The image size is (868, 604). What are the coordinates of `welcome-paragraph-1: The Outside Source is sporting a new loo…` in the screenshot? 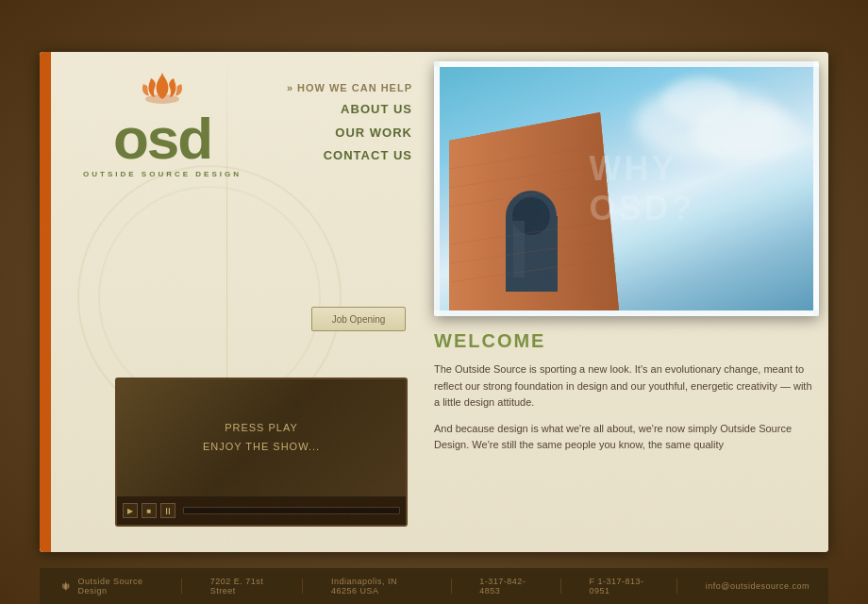 It's located at (626, 387).